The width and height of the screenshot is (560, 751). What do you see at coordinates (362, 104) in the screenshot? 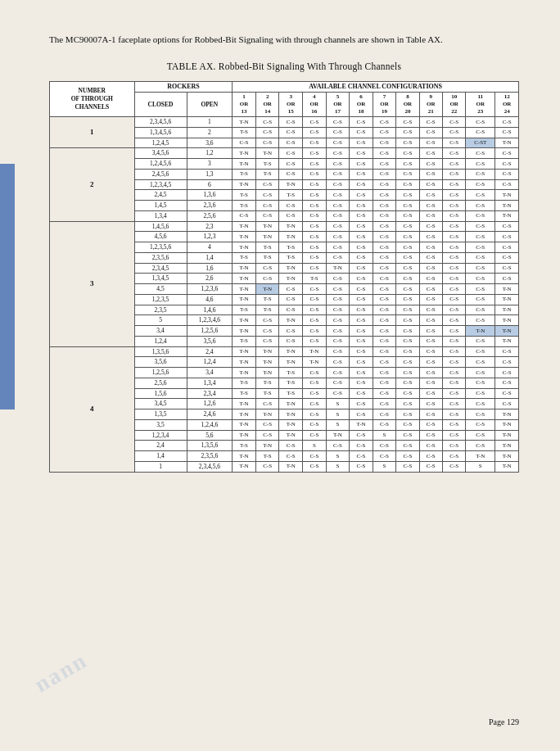
I see `col6-header: 6OR18` at bounding box center [362, 104].